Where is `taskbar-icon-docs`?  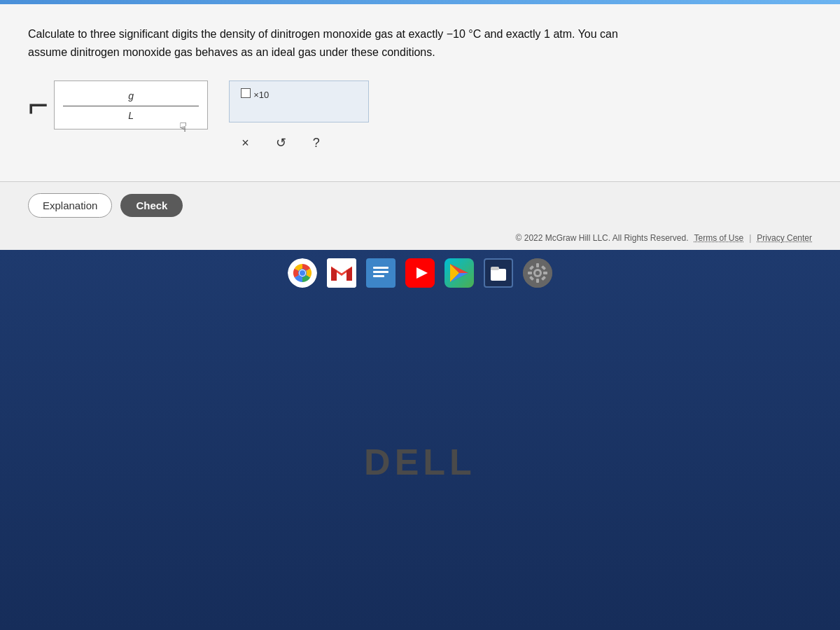 taskbar-icon-docs is located at coordinates (381, 273).